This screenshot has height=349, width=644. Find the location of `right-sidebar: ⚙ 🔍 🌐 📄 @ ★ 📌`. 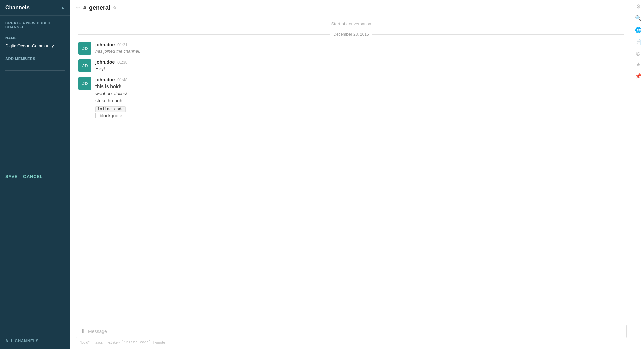

right-sidebar: ⚙ 🔍 🌐 📄 @ ★ 📌 is located at coordinates (638, 174).